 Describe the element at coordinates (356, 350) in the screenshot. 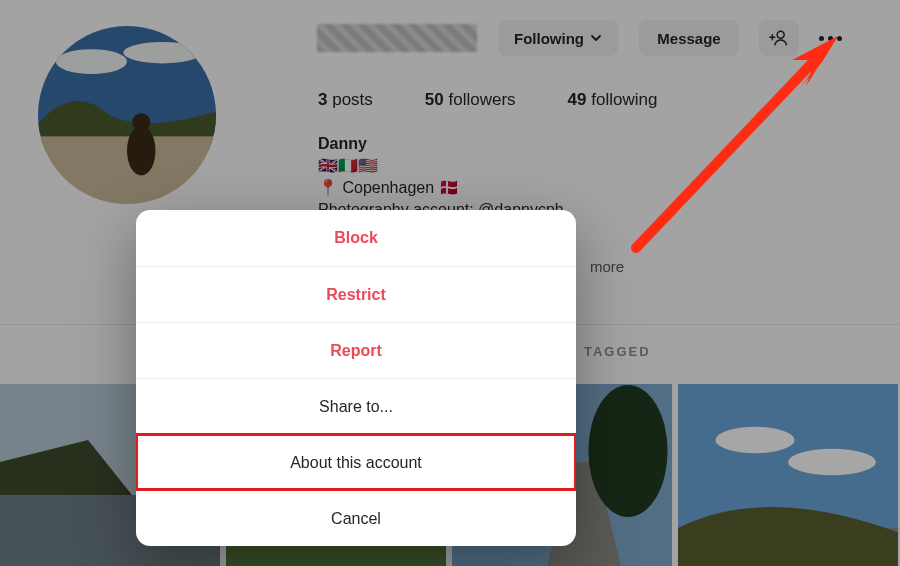

I see `modal-report: Report` at that location.